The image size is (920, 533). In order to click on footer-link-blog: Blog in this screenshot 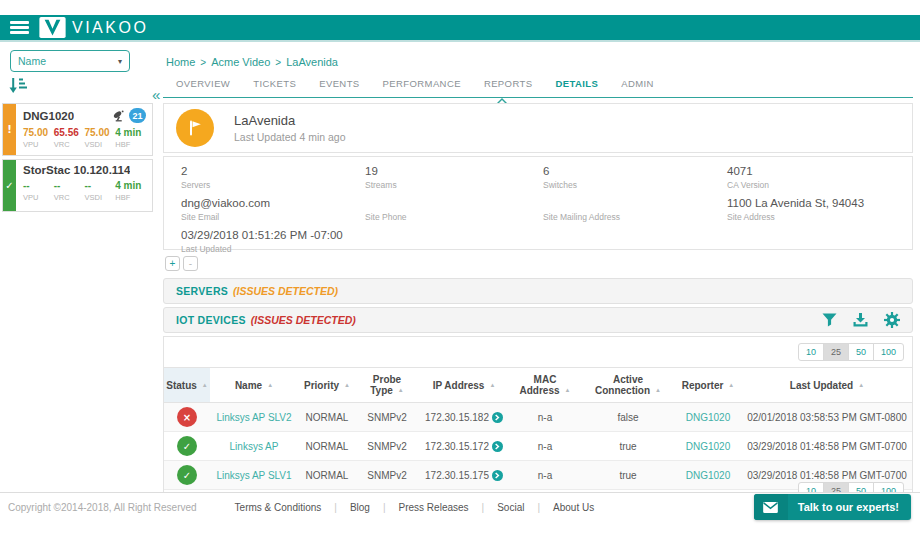, I will do `click(360, 508)`.